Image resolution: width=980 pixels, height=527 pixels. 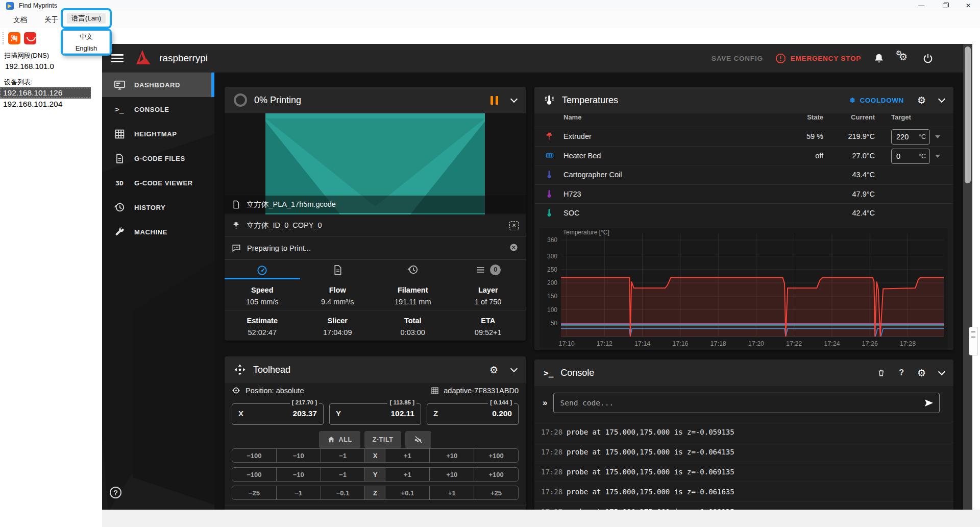 What do you see at coordinates (86, 37) in the screenshot?
I see `language-option-chinese: 中文` at bounding box center [86, 37].